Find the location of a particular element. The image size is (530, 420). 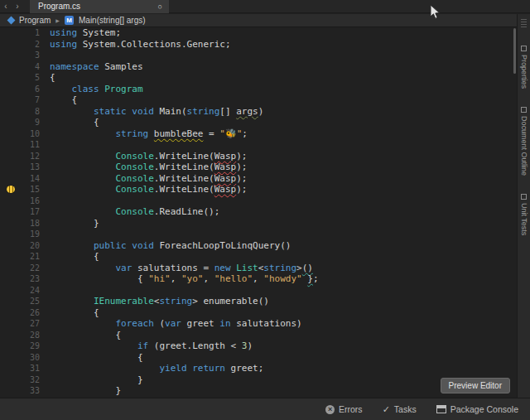

tab-title: Program.cs is located at coordinates (60, 7).